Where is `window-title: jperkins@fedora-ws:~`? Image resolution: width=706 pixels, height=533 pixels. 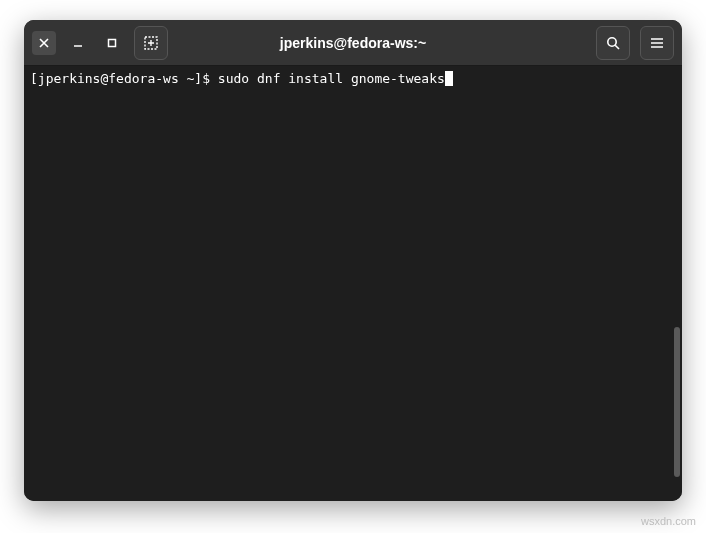
window-title: jperkins@fedora-ws:~ is located at coordinates (353, 43).